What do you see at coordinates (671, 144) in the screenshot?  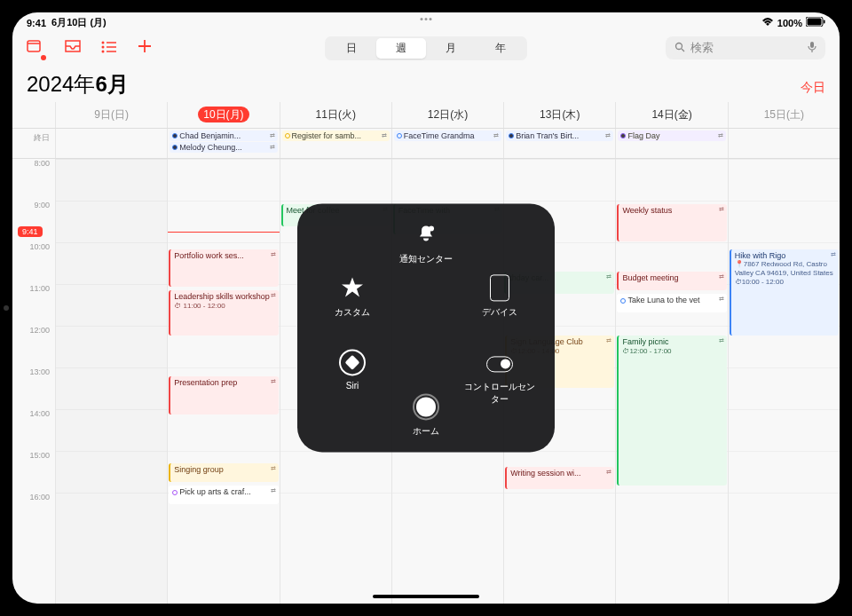 I see `allday-cell: Flag Day⇄` at bounding box center [671, 144].